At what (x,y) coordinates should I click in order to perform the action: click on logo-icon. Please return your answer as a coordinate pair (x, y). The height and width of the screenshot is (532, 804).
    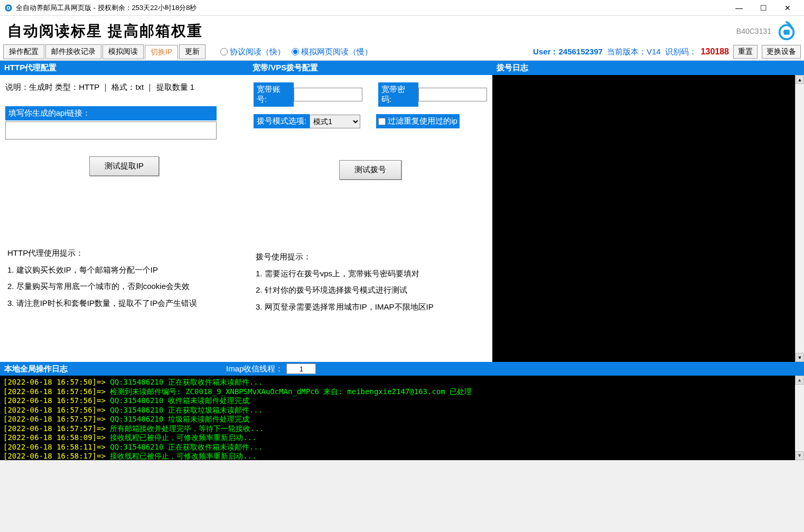
    Looking at the image, I should click on (787, 31).